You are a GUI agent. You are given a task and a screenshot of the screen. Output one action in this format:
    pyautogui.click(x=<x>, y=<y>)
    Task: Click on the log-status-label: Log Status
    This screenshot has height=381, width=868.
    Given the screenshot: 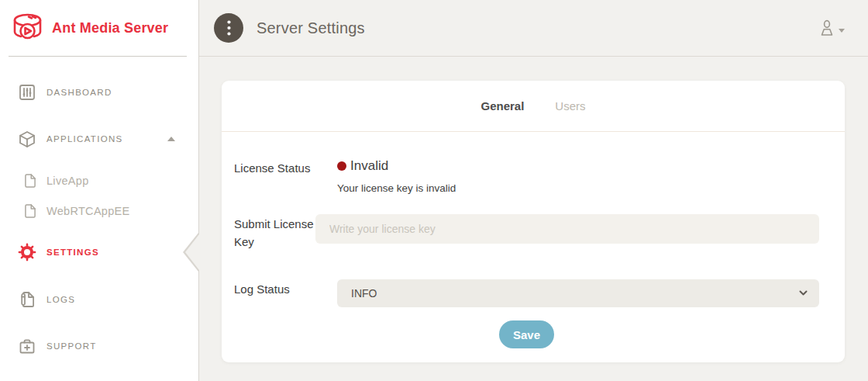 What is the action you would take?
    pyautogui.click(x=285, y=289)
    